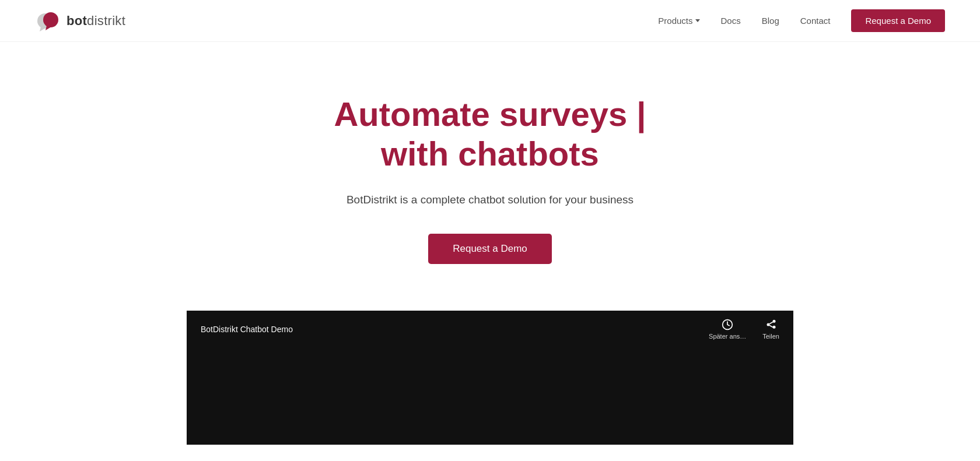 This screenshot has width=980, height=461. What do you see at coordinates (771, 21) in the screenshot?
I see `nav-blog-label: Blog` at bounding box center [771, 21].